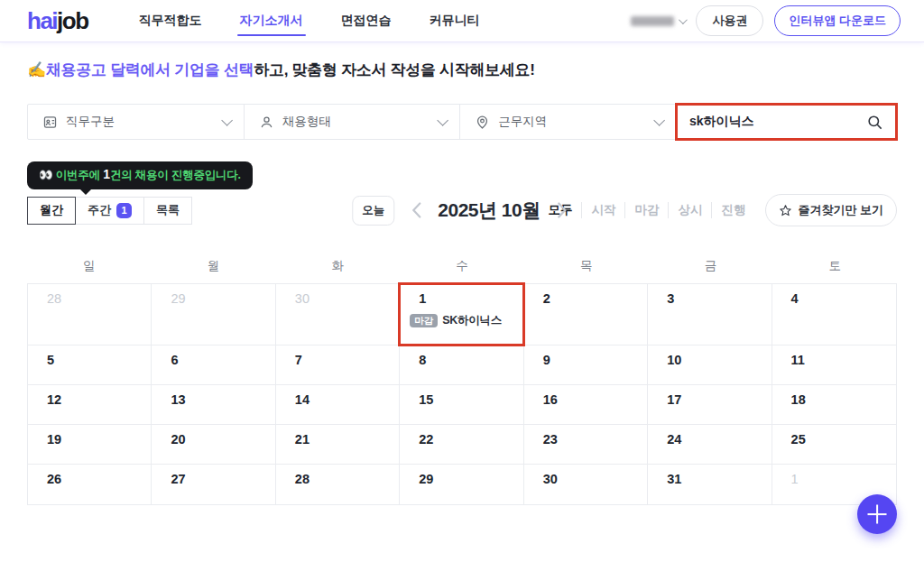  What do you see at coordinates (213, 365) in the screenshot?
I see `calendar-cell-6: 6` at bounding box center [213, 365].